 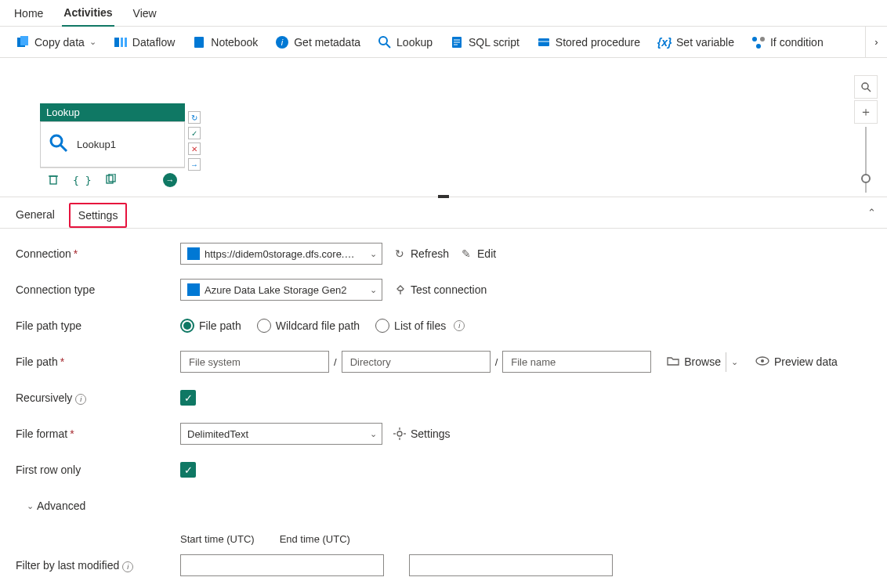 I want to click on ribbon-notebook: Notebook, so click(x=225, y=42).